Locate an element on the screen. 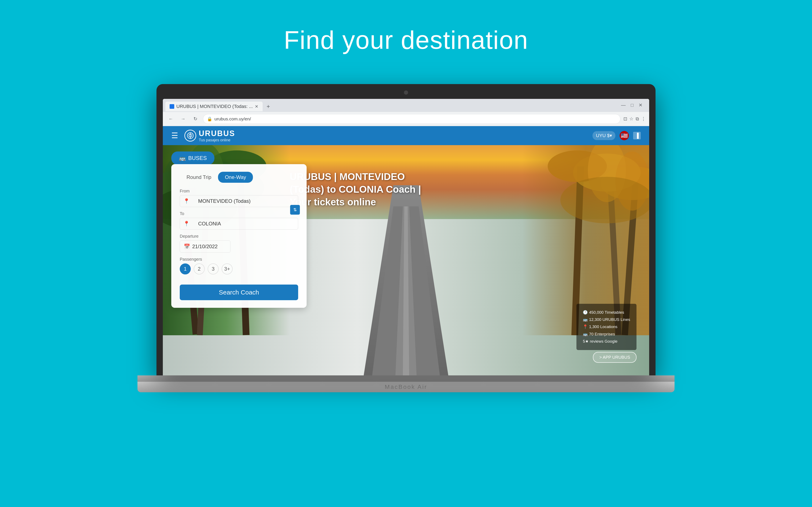 Image resolution: width=812 pixels, height=507 pixels. webcam is located at coordinates (406, 93).